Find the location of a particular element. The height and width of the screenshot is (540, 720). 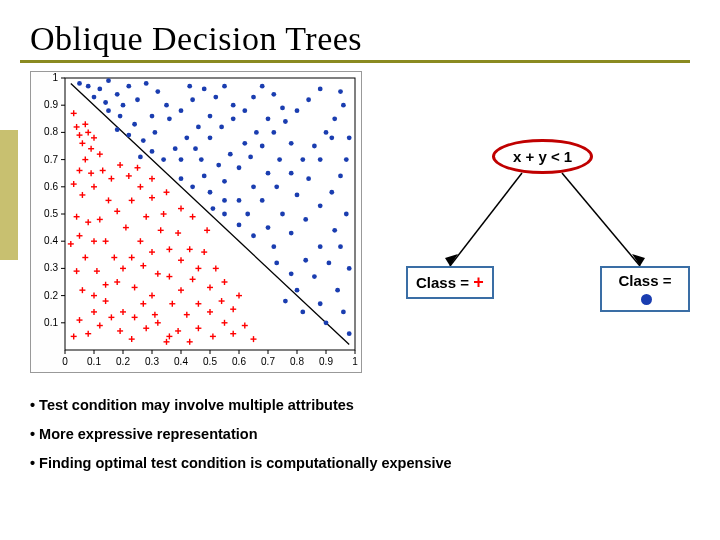

plus-icon: + is located at coordinates (478, 282).